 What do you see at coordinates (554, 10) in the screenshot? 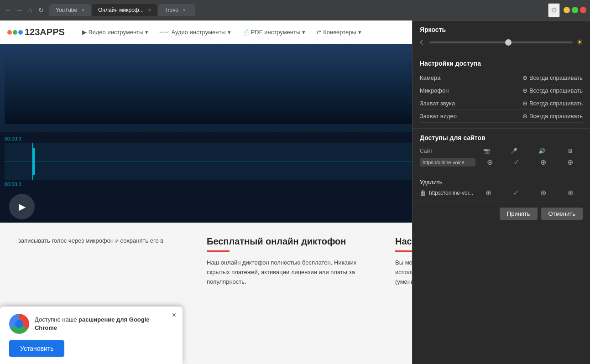
I see `browser-settings-button: ⚙` at bounding box center [554, 10].